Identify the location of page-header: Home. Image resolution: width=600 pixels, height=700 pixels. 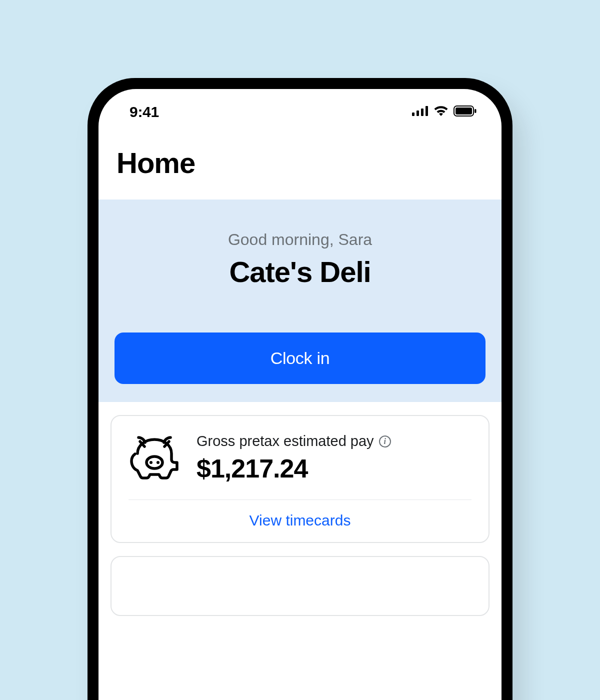
(300, 164).